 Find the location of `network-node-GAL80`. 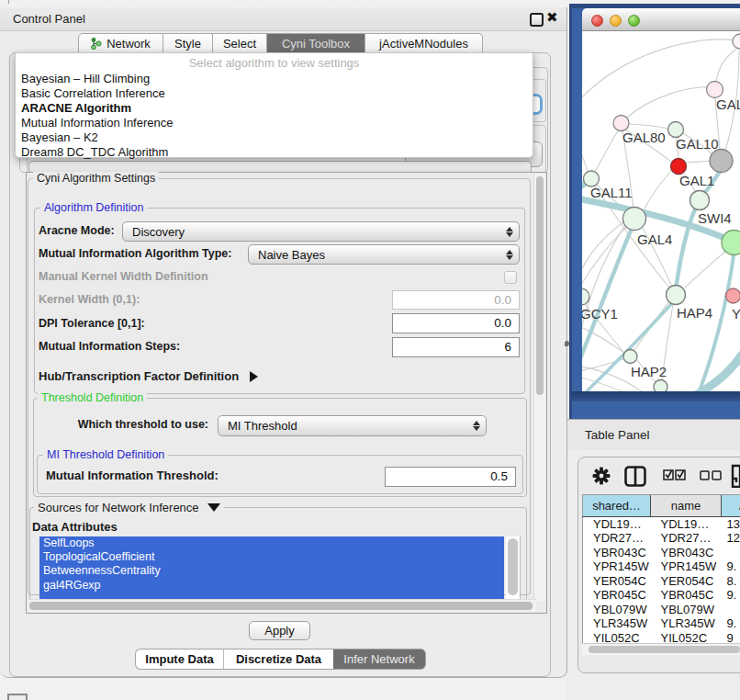

network-node-GAL80 is located at coordinates (621, 123).